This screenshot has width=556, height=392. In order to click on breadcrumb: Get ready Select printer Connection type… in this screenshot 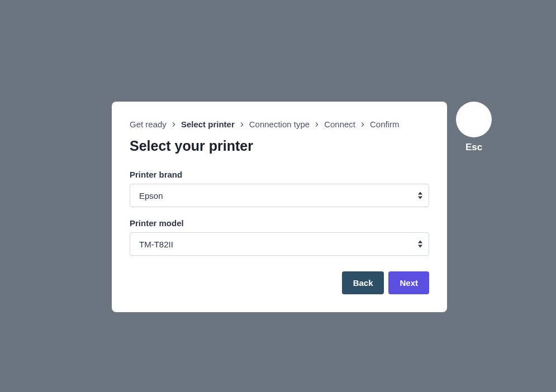, I will do `click(279, 124)`.